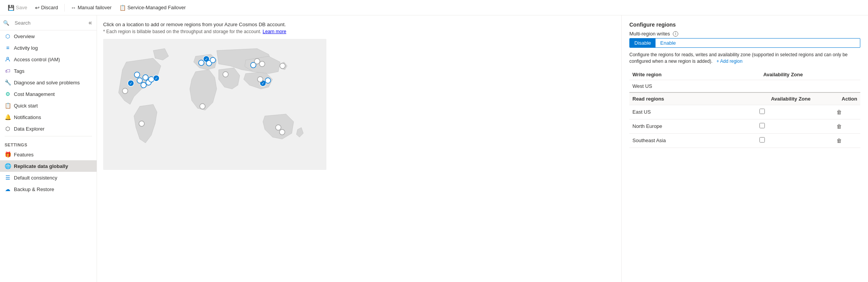 Image resolution: width=868 pixels, height=282 pixels. What do you see at coordinates (49, 23) in the screenshot?
I see `sidebar-search-container: 🔍 «` at bounding box center [49, 23].